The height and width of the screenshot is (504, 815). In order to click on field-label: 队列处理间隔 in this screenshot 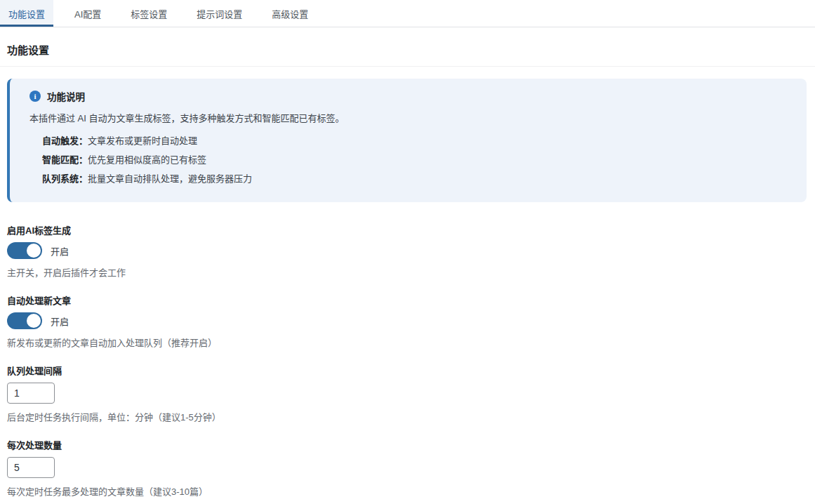, I will do `click(407, 371)`.